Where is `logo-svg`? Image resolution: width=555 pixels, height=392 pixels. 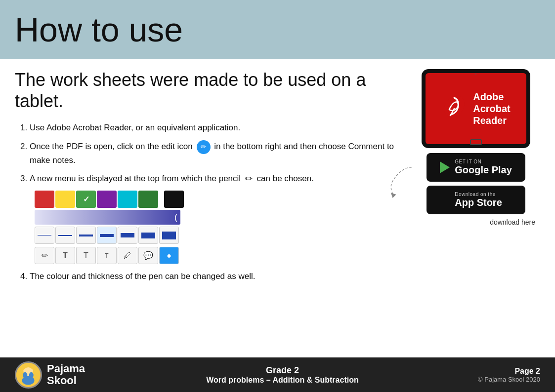
logo-svg is located at coordinates (29, 375).